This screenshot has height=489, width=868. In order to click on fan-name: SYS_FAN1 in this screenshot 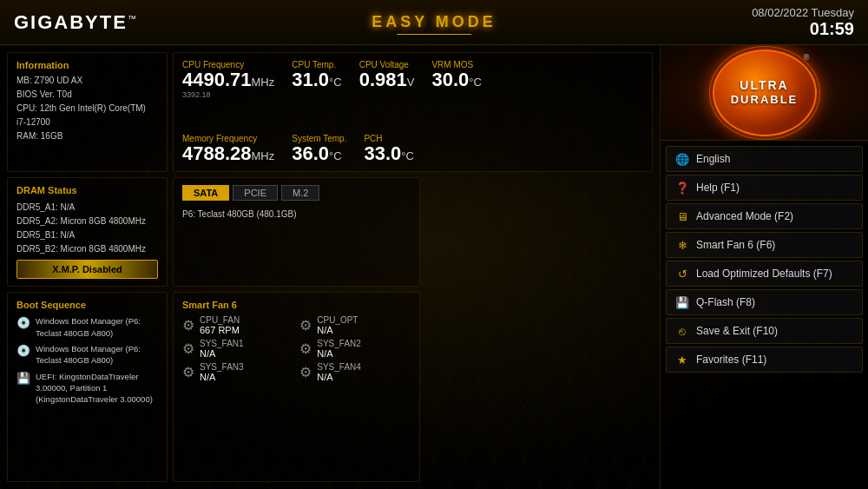, I will do `click(222, 344)`.